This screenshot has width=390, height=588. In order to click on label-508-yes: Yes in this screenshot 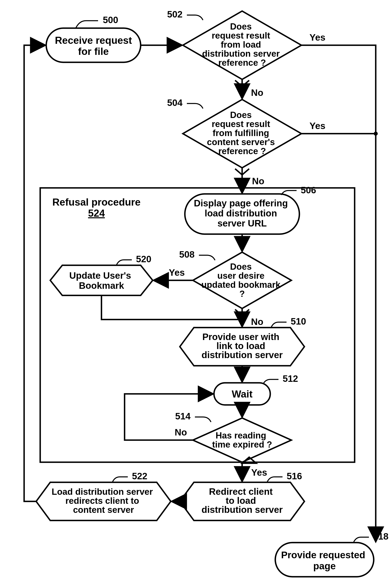, I will do `click(177, 273)`.